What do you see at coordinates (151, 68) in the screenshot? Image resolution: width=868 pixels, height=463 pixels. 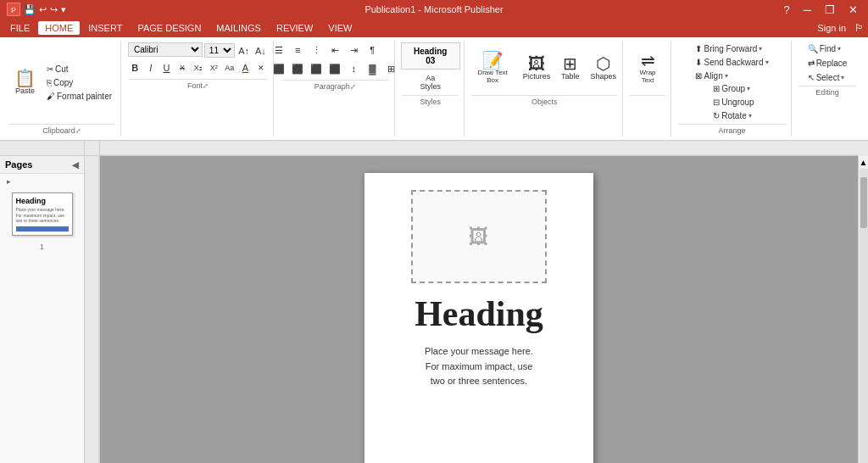 I see `italic-btn: I` at bounding box center [151, 68].